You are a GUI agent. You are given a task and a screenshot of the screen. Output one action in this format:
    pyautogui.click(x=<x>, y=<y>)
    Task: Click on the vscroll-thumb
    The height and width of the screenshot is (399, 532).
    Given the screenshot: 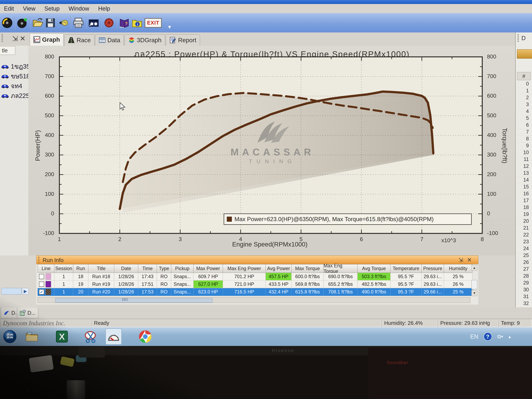 What is the action you would take?
    pyautogui.click(x=474, y=285)
    